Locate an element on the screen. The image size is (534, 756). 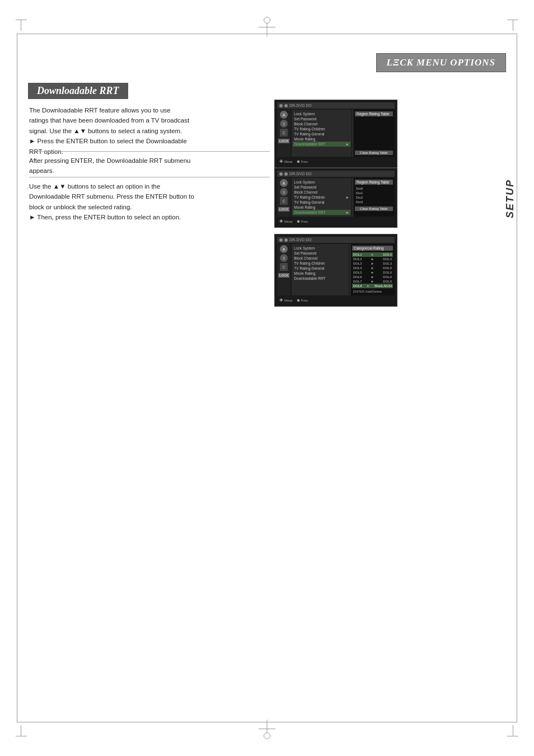
setup-label: SETUP is located at coordinates (510, 199).